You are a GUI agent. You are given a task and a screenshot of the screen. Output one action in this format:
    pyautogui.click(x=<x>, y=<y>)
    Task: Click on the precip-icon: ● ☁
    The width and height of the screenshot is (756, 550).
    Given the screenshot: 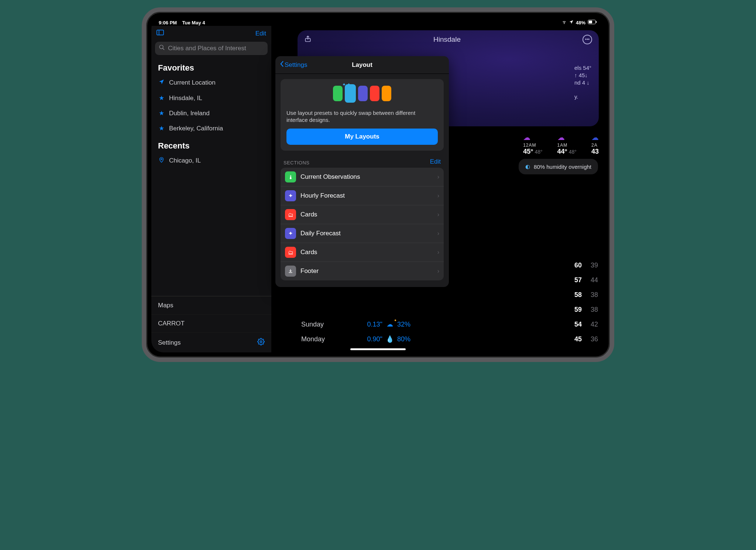 What is the action you would take?
    pyautogui.click(x=390, y=324)
    